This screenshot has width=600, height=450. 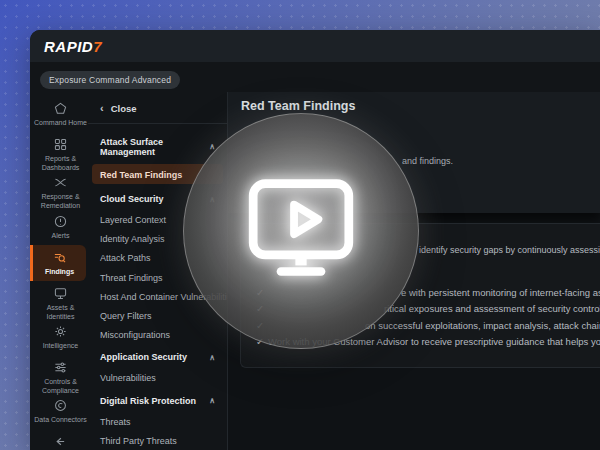 I want to click on logo-brand-text: RAPID, so click(x=68, y=46).